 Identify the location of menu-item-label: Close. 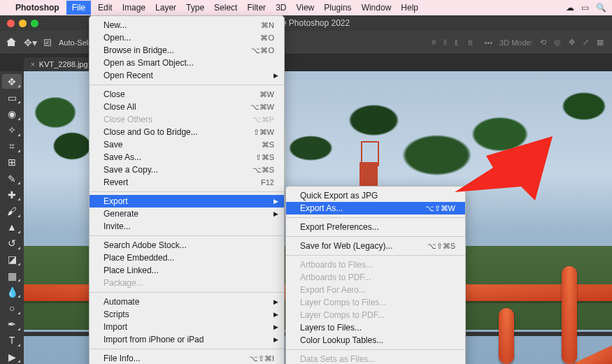
(173, 94).